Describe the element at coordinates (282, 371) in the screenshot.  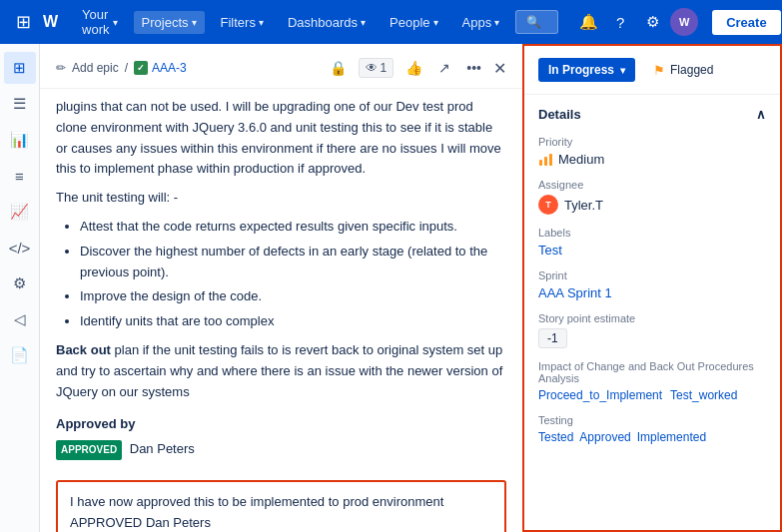
I see `back-out-section: Back out plan if the unit testing fails …` at that location.